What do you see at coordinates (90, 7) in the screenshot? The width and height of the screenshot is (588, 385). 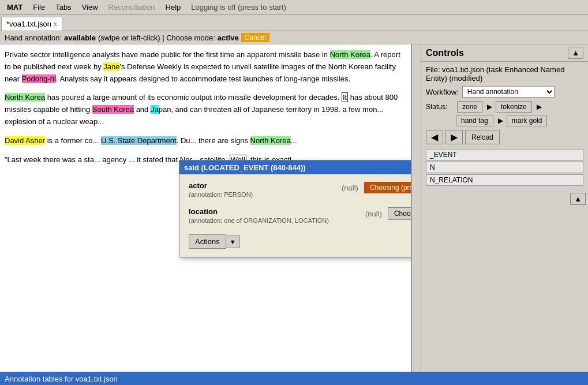 I see `menu-view: View` at bounding box center [90, 7].